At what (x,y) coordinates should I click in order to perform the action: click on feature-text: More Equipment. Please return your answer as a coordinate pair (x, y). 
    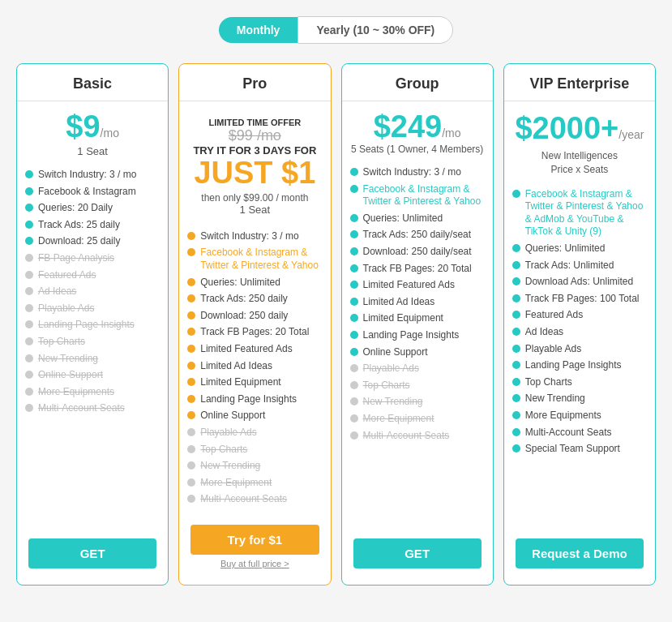
    Looking at the image, I should click on (399, 419).